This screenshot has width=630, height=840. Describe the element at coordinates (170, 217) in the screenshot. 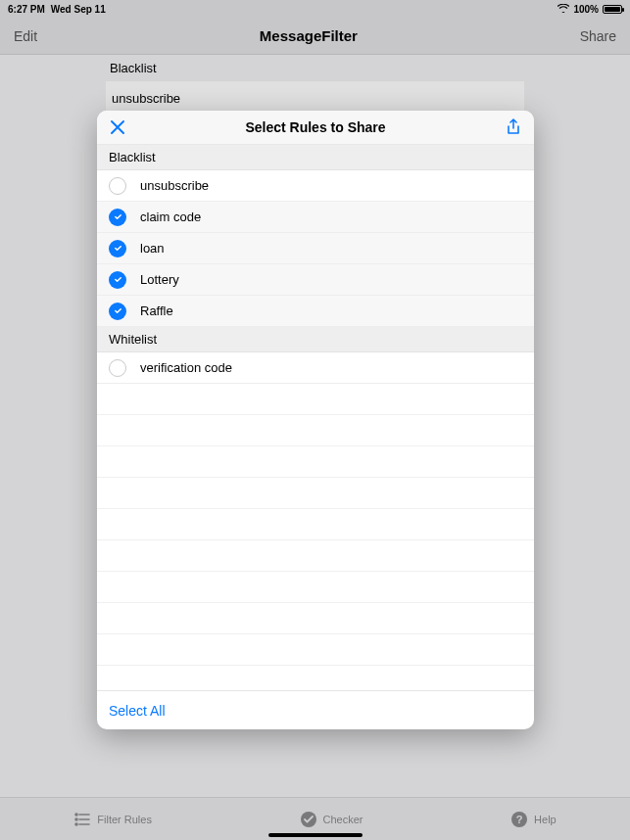

I see `rule-label: claim code` at that location.